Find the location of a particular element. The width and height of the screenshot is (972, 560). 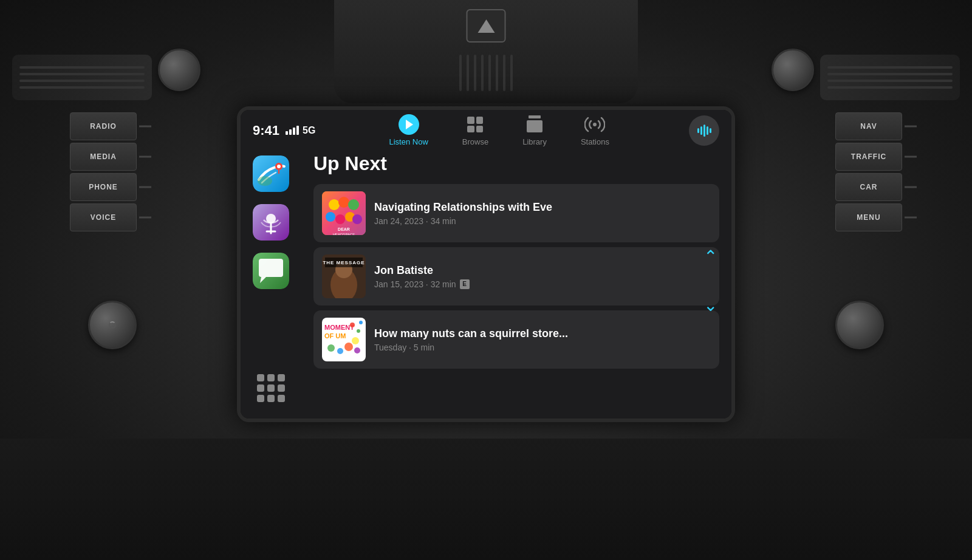

svg-text: HEADSPACE is located at coordinates (344, 234).